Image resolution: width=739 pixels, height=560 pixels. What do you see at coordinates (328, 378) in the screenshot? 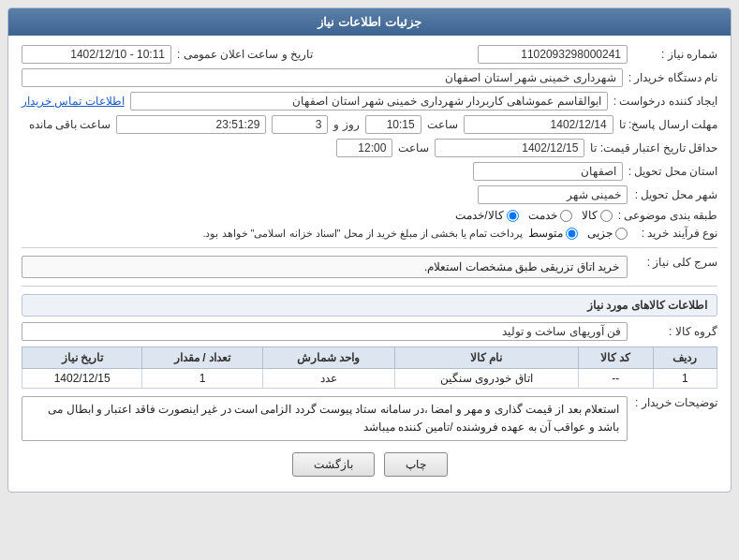
I see `cell-vahed: عدد` at bounding box center [328, 378].